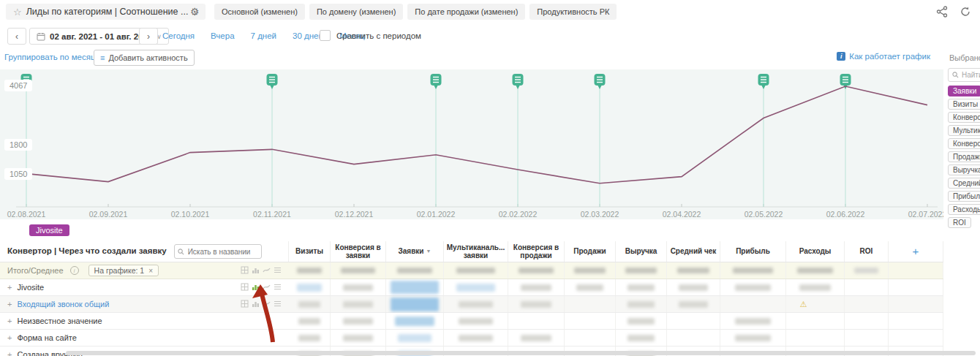 Image resolution: width=980 pixels, height=356 pixels. What do you see at coordinates (964, 91) in the screenshot?
I see `metric-chip-заявки: Заявки` at bounding box center [964, 91].